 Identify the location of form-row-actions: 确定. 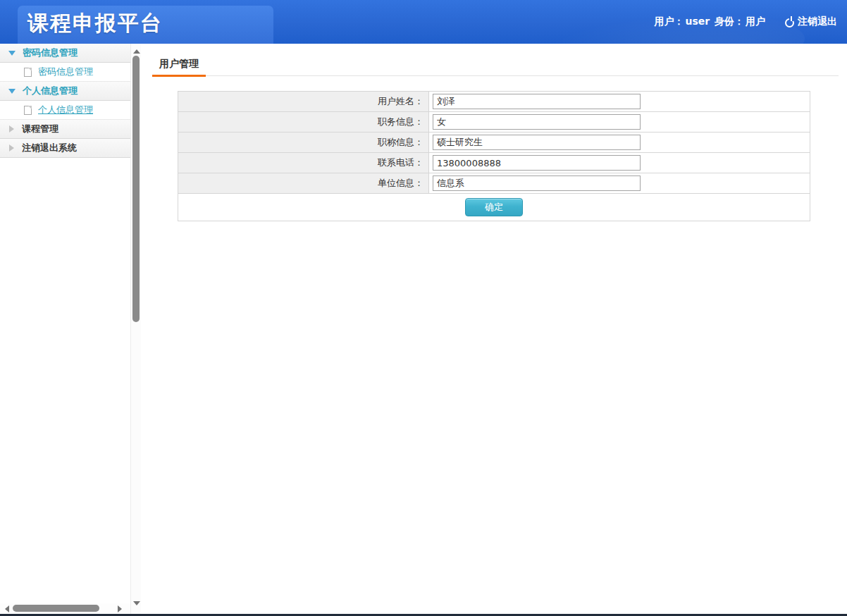
(494, 207).